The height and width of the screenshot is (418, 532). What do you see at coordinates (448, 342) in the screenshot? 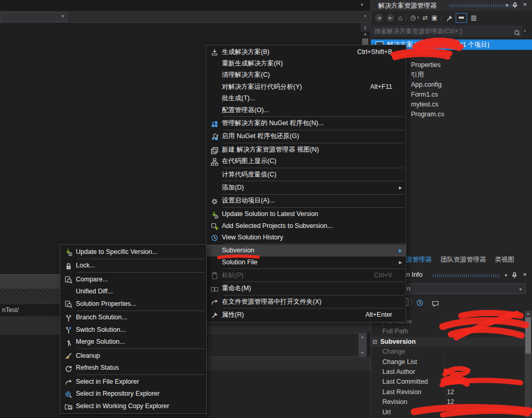
I see `grid-category-subversion: ⊟Subversion` at bounding box center [448, 342].